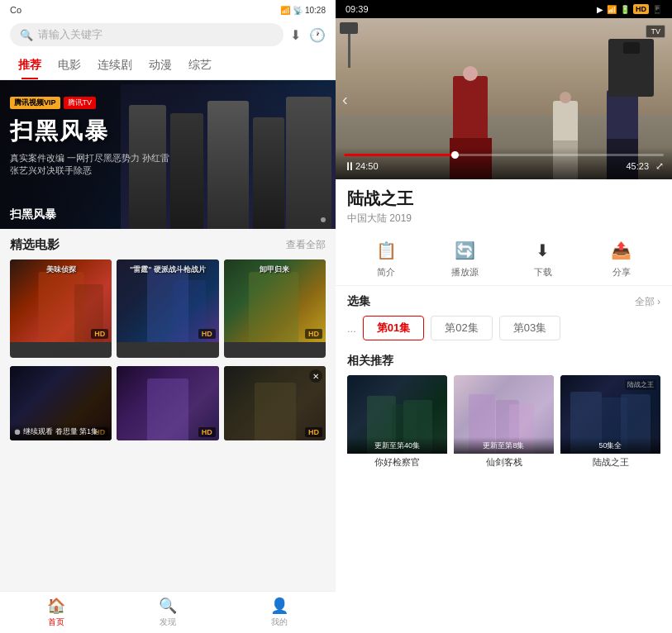  Describe the element at coordinates (279, 606) in the screenshot. I see `profile-icon: 👤` at that location.